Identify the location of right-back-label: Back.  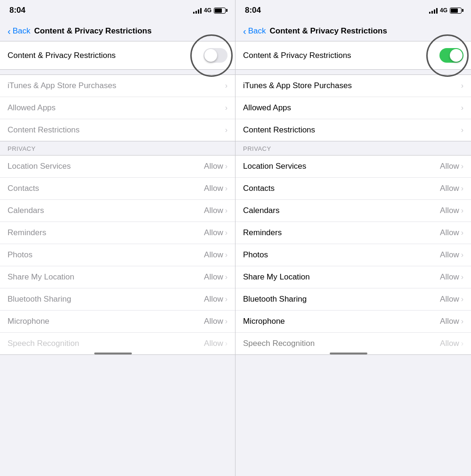
(257, 31).